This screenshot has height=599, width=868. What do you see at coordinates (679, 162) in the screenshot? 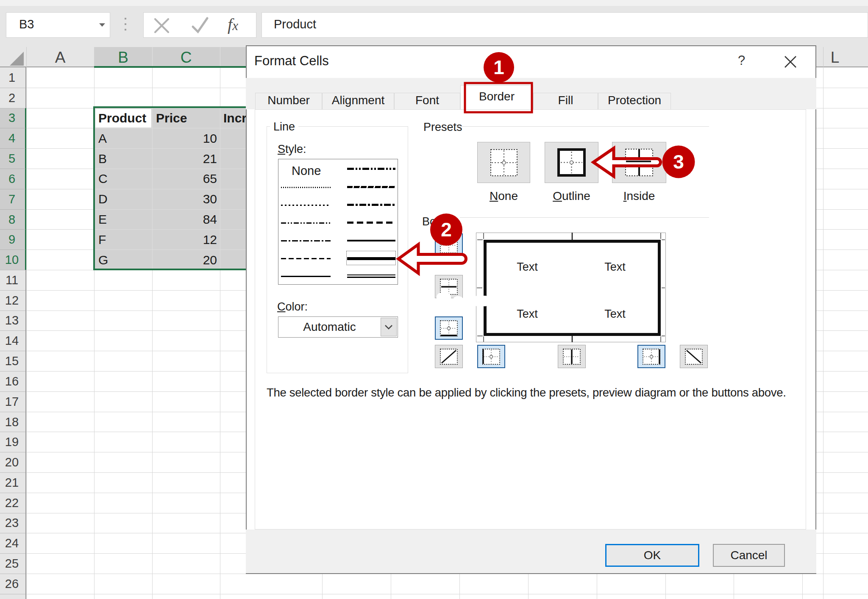
I see `svg-text: 3` at bounding box center [679, 162].